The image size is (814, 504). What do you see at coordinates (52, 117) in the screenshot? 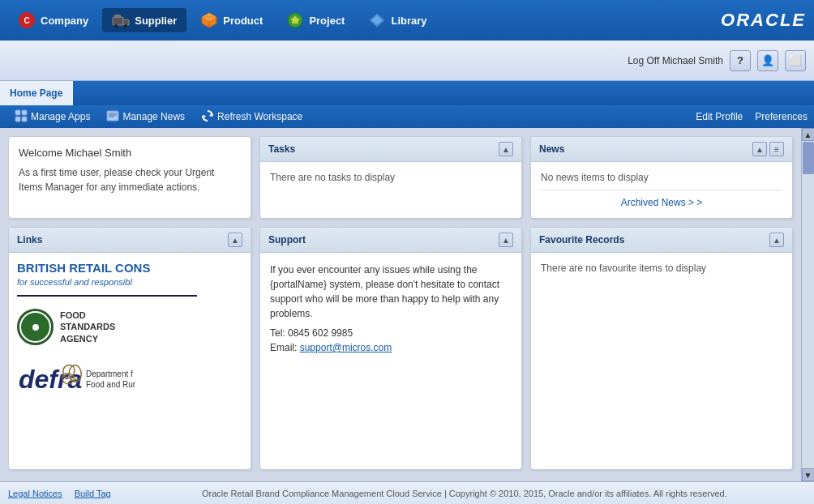
I see `manage-apps-nav: Manage Apps` at bounding box center [52, 117].